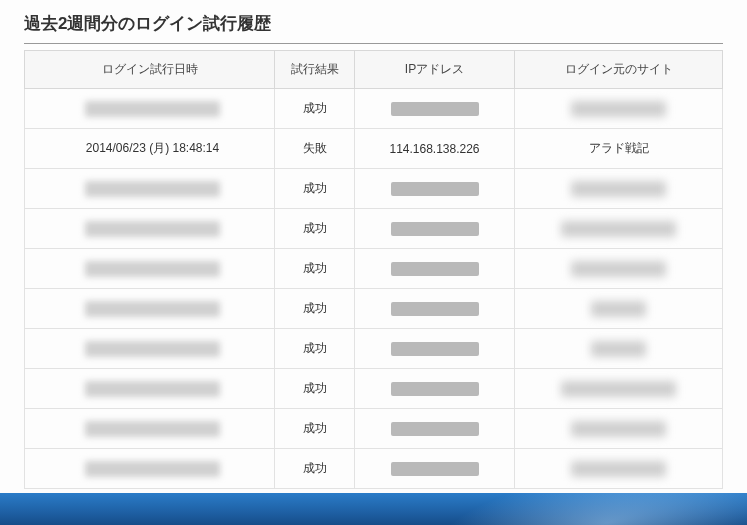 This screenshot has height=525, width=747. Describe the element at coordinates (315, 149) in the screenshot. I see `cell-result: 失敗` at that location.